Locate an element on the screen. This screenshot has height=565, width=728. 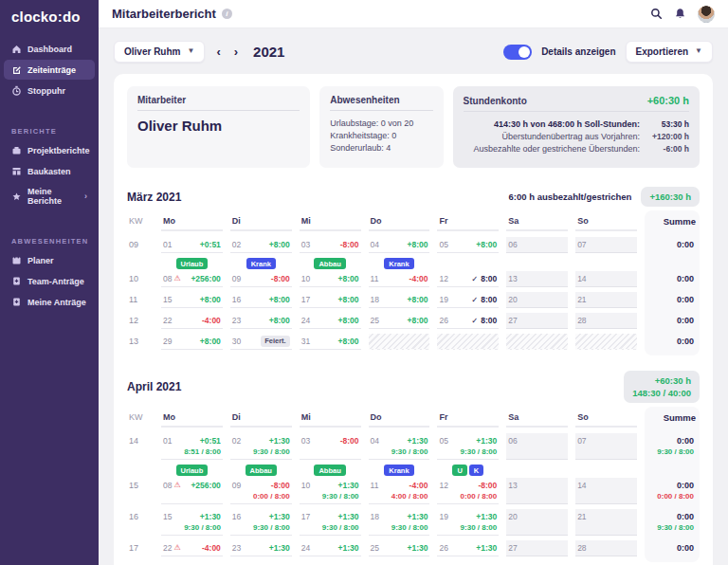
sidebar-item-stoppuhr: Stoppuhr is located at coordinates (49, 91).